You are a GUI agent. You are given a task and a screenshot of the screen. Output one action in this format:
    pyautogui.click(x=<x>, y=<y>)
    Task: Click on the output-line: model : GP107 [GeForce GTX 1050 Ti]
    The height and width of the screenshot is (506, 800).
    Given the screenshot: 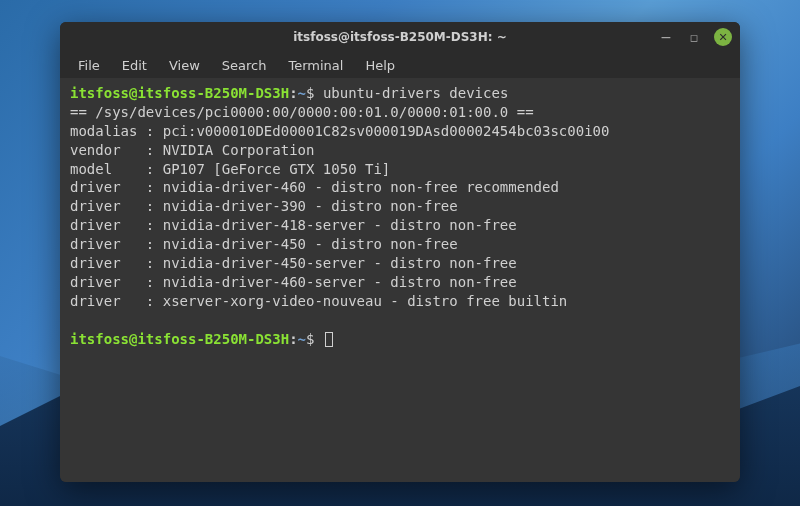 What is the action you would take?
    pyautogui.click(x=400, y=170)
    